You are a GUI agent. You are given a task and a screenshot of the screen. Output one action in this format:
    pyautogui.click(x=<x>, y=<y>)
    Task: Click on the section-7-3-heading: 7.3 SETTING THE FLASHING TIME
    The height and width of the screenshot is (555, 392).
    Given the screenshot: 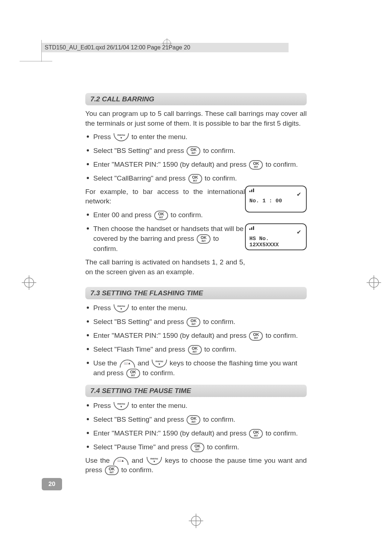 What is the action you would take?
    pyautogui.click(x=196, y=293)
    